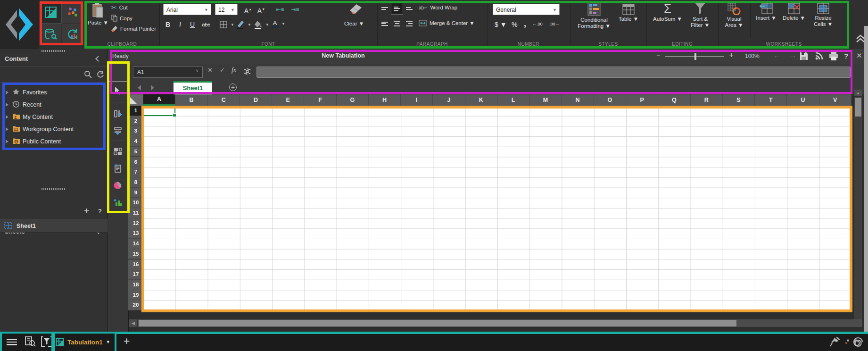 Image resolution: width=868 pixels, height=351 pixels. What do you see at coordinates (73, 12) in the screenshot?
I see `module-tile-explore` at bounding box center [73, 12].